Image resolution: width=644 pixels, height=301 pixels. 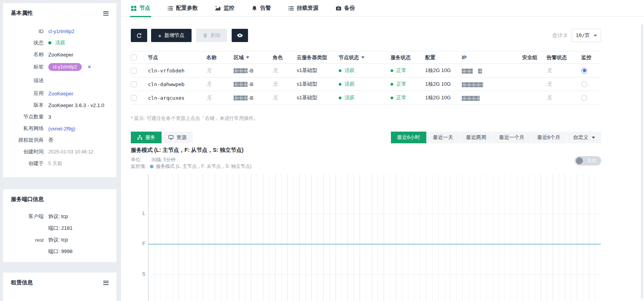 I want to click on view-switch: 服务 资源, so click(x=162, y=137).